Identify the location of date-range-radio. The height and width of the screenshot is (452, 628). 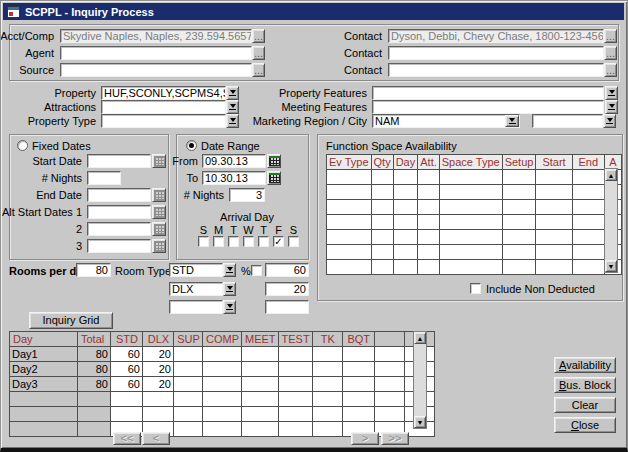
(192, 146).